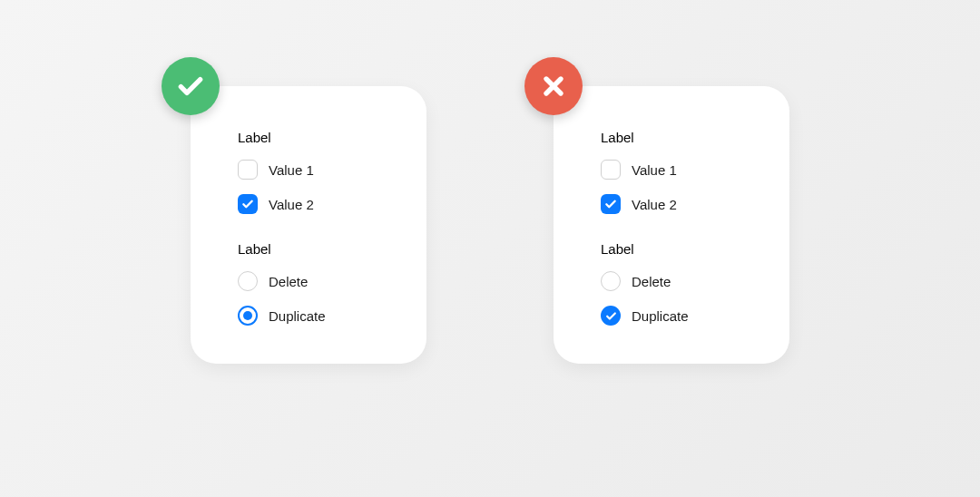 The image size is (980, 497). What do you see at coordinates (191, 86) in the screenshot?
I see `check-badge` at bounding box center [191, 86].